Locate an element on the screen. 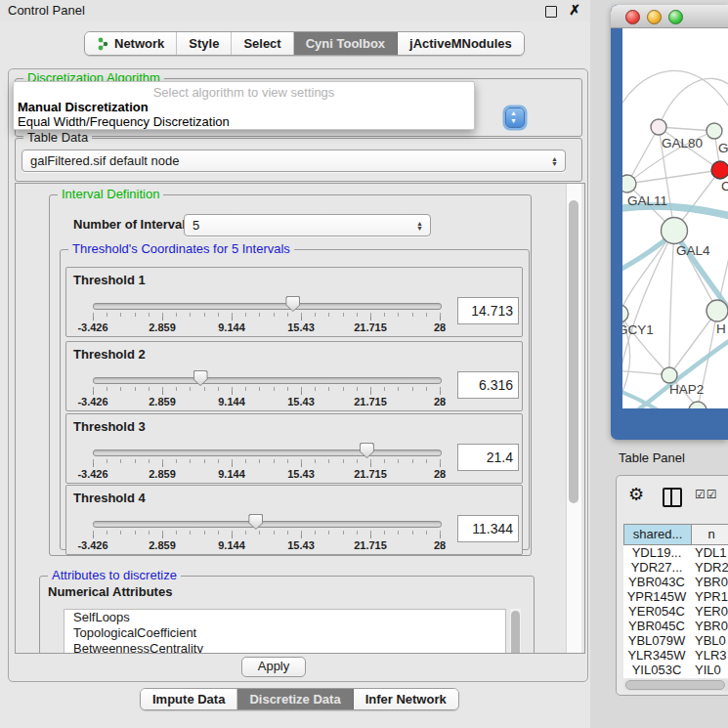 The width and height of the screenshot is (728, 728). table-cell-shared-name: YLR345W is located at coordinates (657, 655).